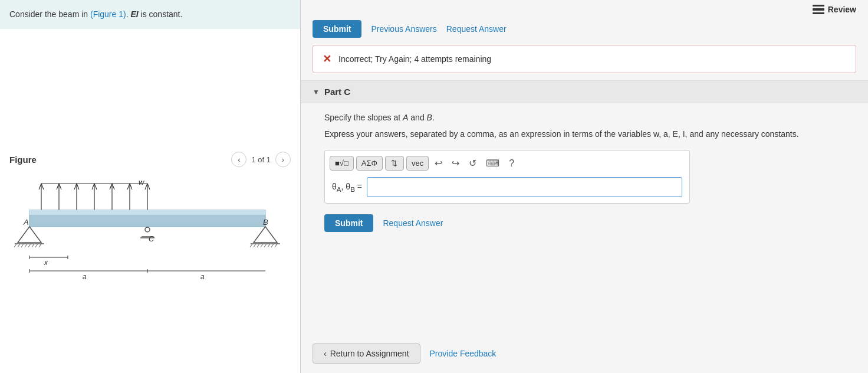 This screenshot has height=373, width=868. I want to click on previous-answers-link: Previous Answers, so click(403, 29).